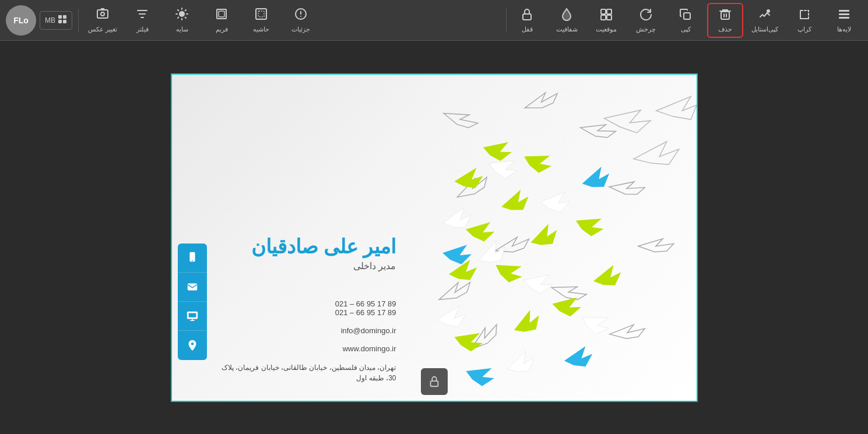  What do you see at coordinates (222, 20) in the screenshot?
I see `frame-button: فریم` at bounding box center [222, 20].